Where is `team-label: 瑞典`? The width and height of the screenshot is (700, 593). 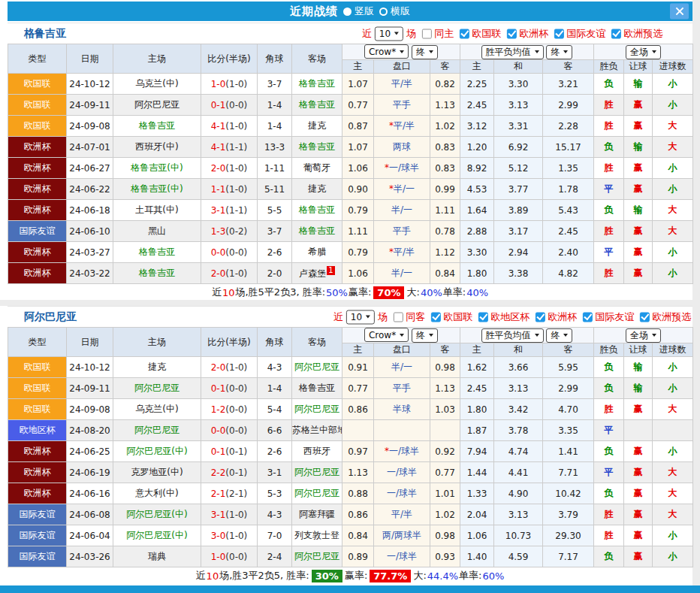
team-label: 瑞典 is located at coordinates (157, 556).